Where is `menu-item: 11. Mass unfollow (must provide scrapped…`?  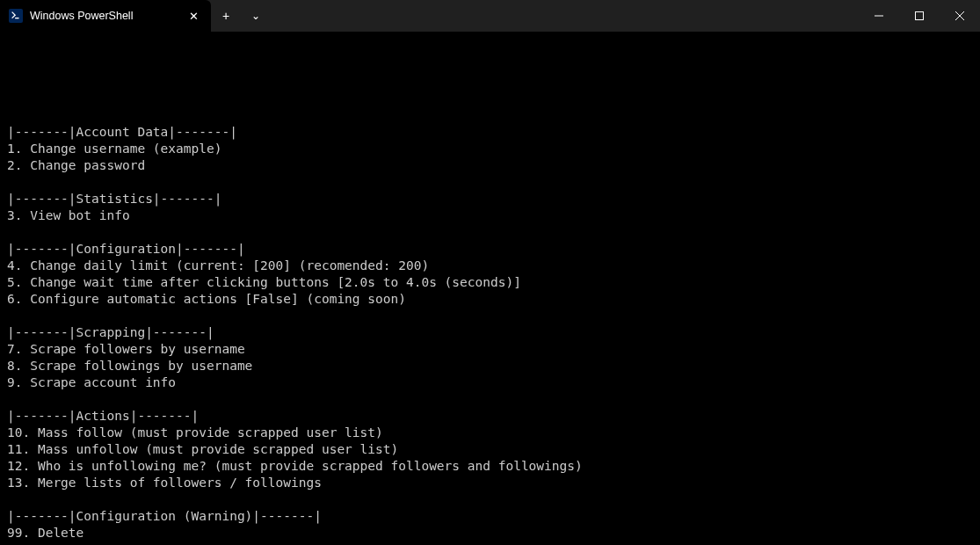 menu-item: 11. Mass unfollow (must provide scrapped… is located at coordinates (490, 450).